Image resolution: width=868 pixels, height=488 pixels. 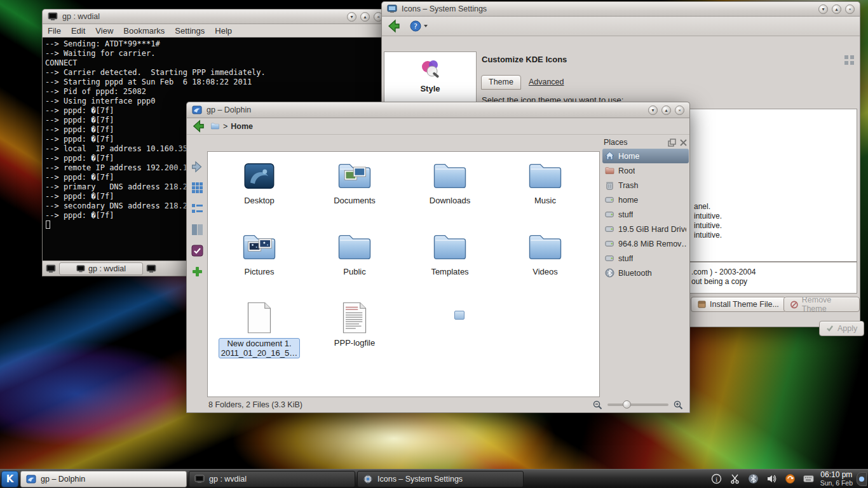 What do you see at coordinates (189, 30) in the screenshot?
I see `menu-settings: Settings` at bounding box center [189, 30].